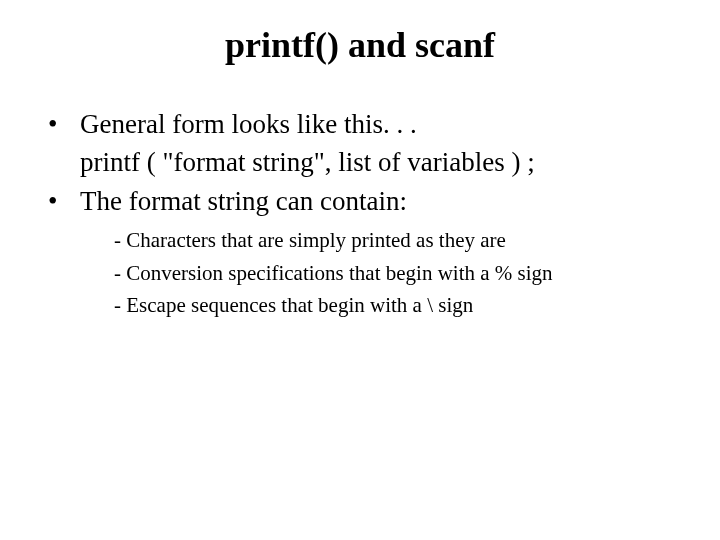 The image size is (720, 540). Describe the element at coordinates (360, 162) in the screenshot. I see `bullet-continuation: printf ( "format string", list of variab…` at that location.